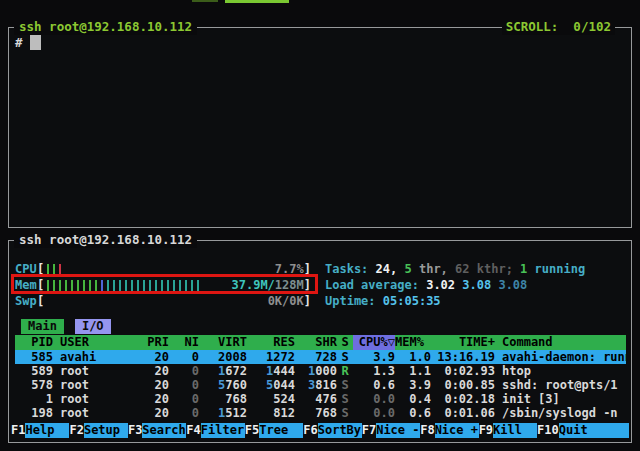  What do you see at coordinates (184, 357) in the screenshot?
I see `cell-ni: 0` at bounding box center [184, 357].